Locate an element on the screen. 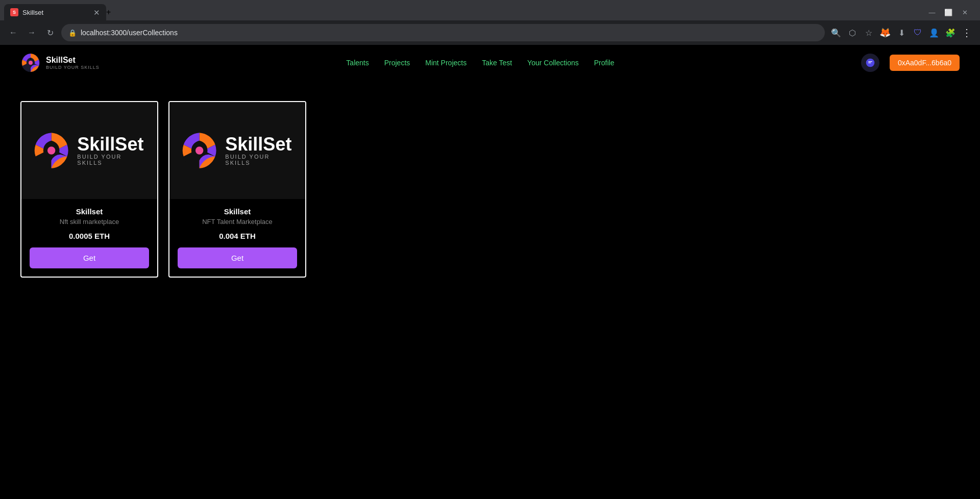 This screenshot has height=499, width=980. tab-close-button: ✕ is located at coordinates (97, 12).